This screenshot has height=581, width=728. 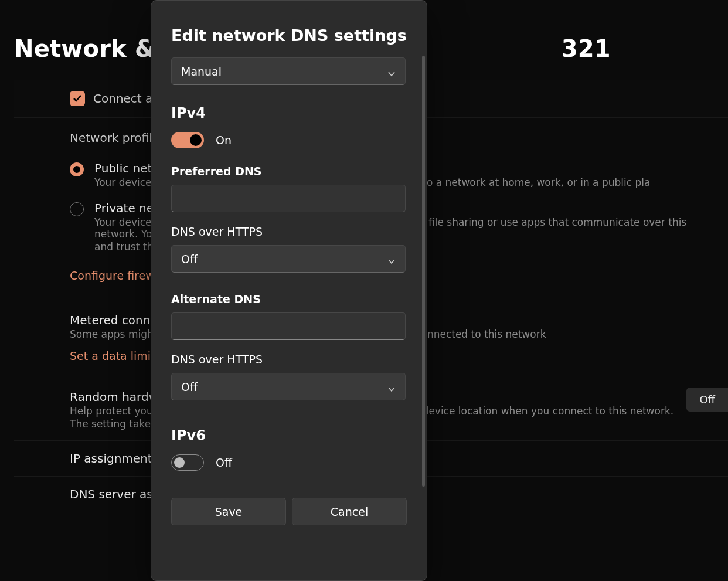 I want to click on cancel-button: Cancel, so click(x=349, y=511).